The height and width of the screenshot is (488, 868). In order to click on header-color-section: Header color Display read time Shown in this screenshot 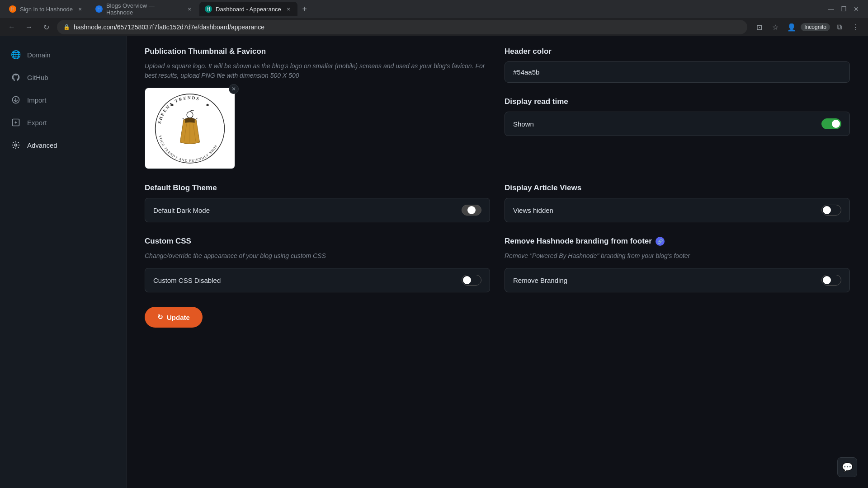, I will do `click(677, 108)`.